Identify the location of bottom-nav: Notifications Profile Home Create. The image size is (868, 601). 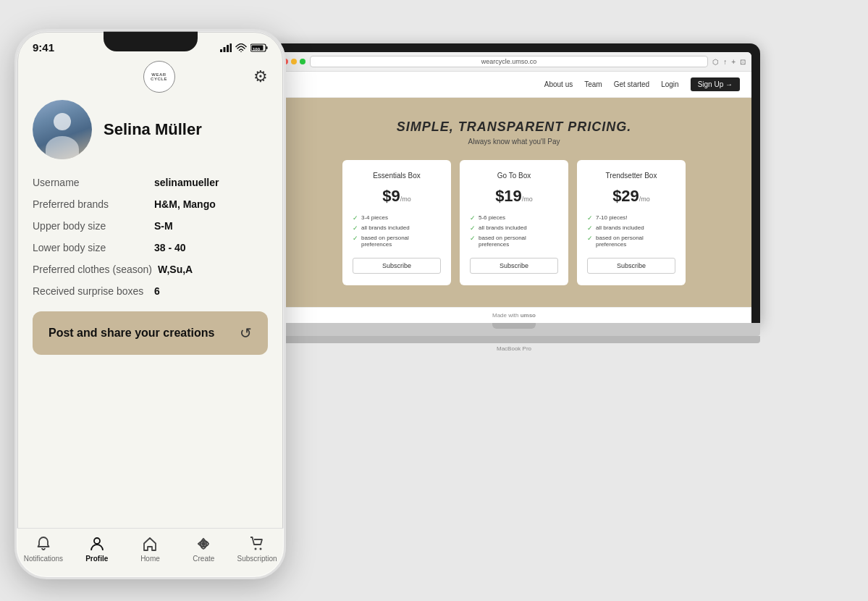
(151, 552).